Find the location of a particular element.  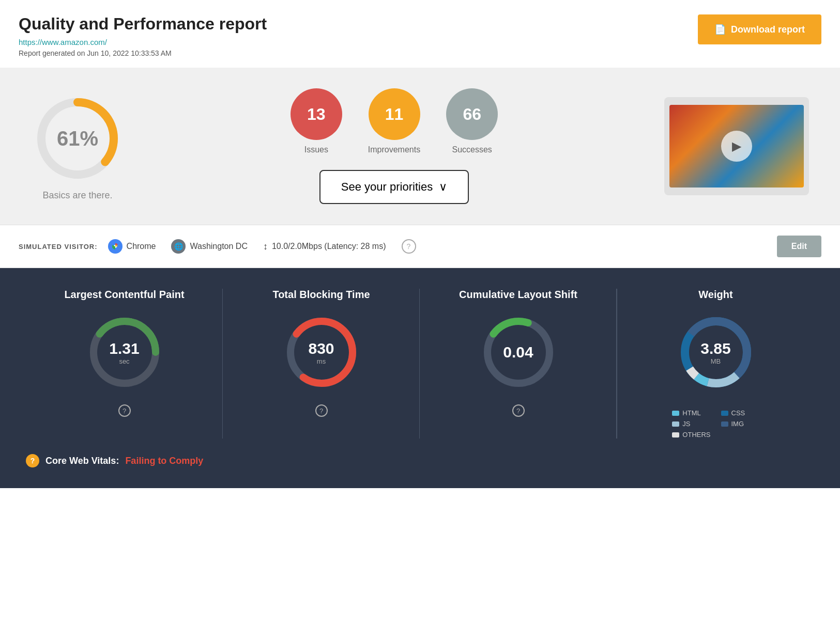

see-priorities-button: See your priorities ∨ is located at coordinates (394, 187).